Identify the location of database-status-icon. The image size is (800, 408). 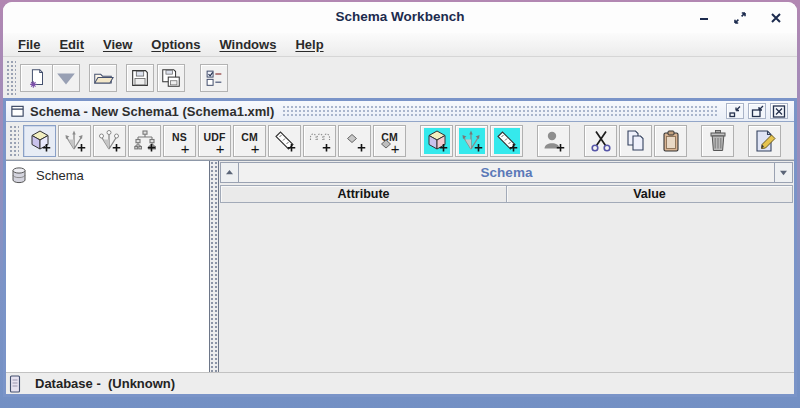
(15, 384).